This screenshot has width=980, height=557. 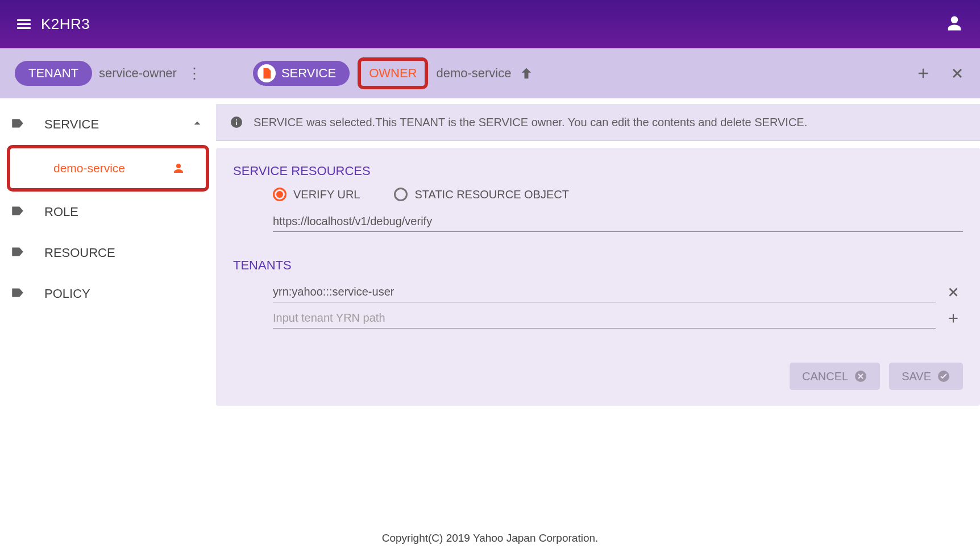 I want to click on cancel-label: CANCEL, so click(x=825, y=376).